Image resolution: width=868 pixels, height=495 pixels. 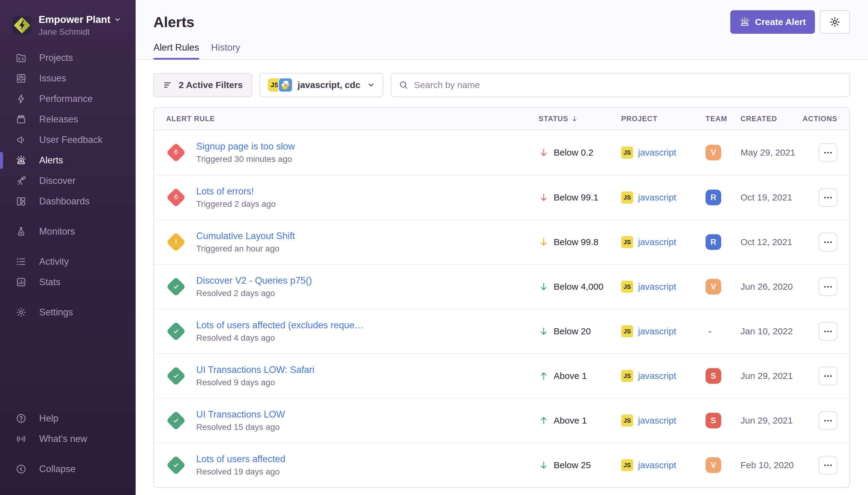 What do you see at coordinates (774, 119) in the screenshot?
I see `column-created: Created` at bounding box center [774, 119].